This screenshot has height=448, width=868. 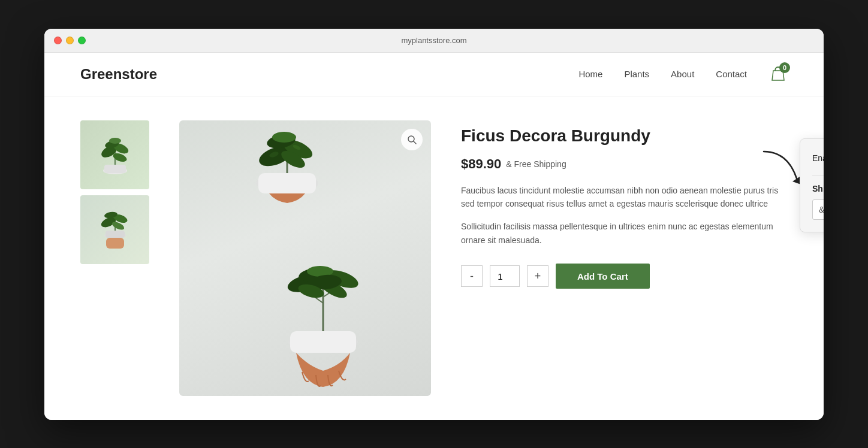 What do you see at coordinates (812, 186) in the screenshot?
I see `settings-popup: Enable Shipping Text ? Shipping Text` at bounding box center [812, 186].